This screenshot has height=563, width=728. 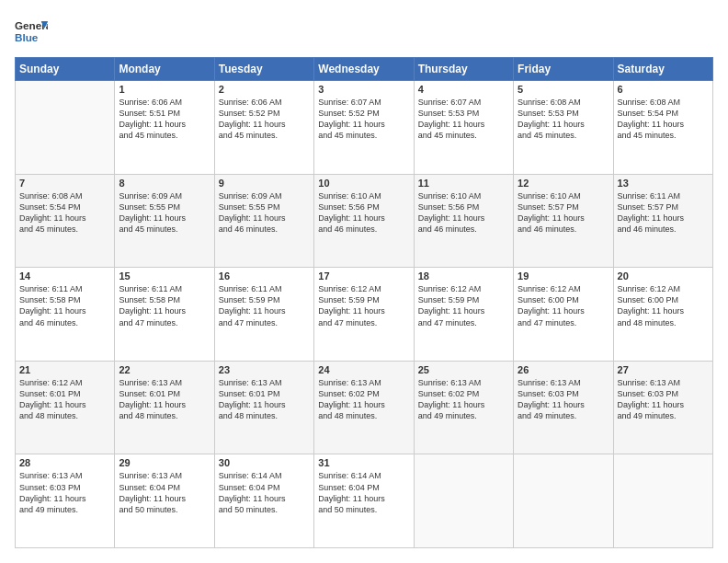 What do you see at coordinates (64, 399) in the screenshot?
I see `day-info: Sunrise: 6:12 AM Sunset: 6:01 PM Dayligh…` at bounding box center [64, 399].